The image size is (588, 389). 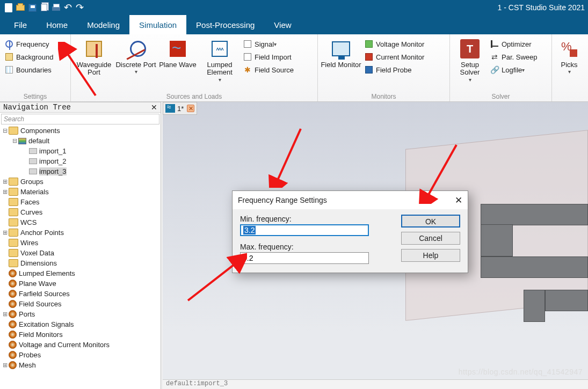 What do you see at coordinates (304, 258) in the screenshot?
I see `max-freq-input` at bounding box center [304, 258].